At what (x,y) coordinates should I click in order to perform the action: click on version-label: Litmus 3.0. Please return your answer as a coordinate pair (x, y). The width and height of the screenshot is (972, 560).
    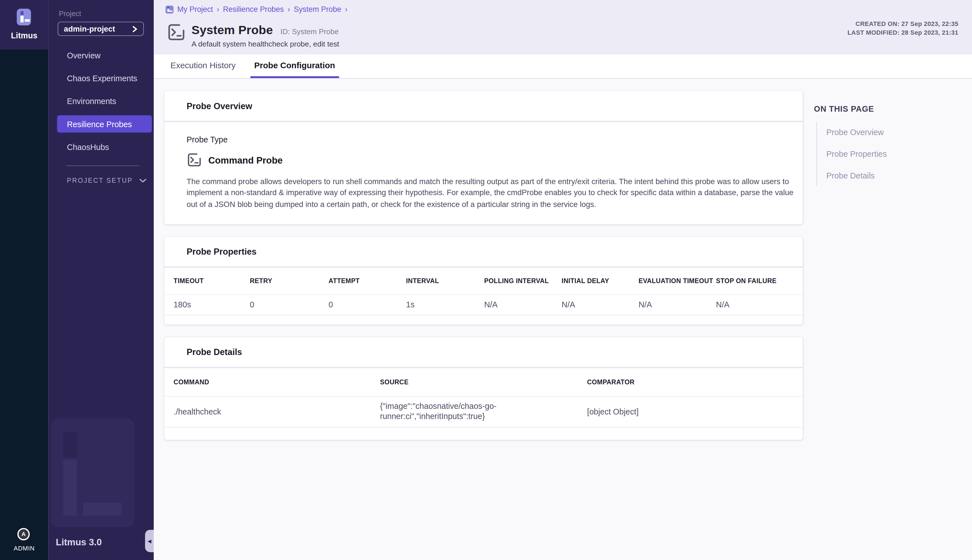
    Looking at the image, I should click on (79, 542).